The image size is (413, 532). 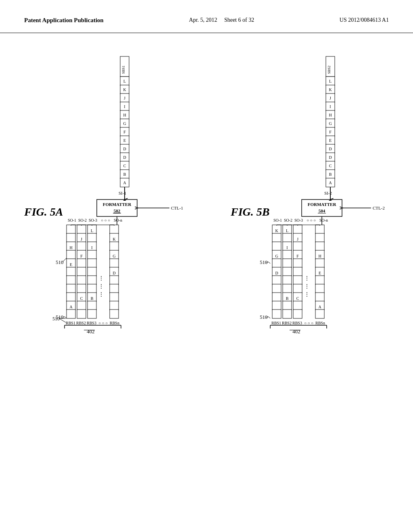 What do you see at coordinates (106, 220) in the screenshot?
I see `so-dots-5a: ○ ○ ○` at bounding box center [106, 220].